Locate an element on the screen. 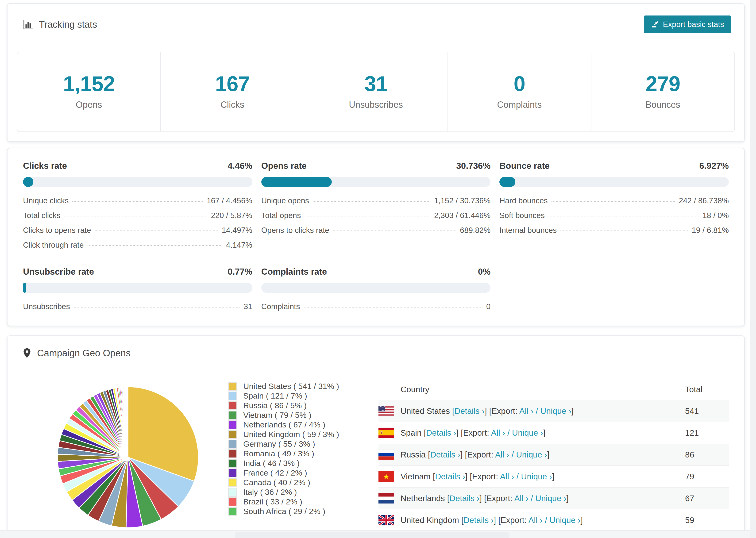 The image size is (756, 538). rate-row-value: 220 / 5.87% is located at coordinates (232, 215).